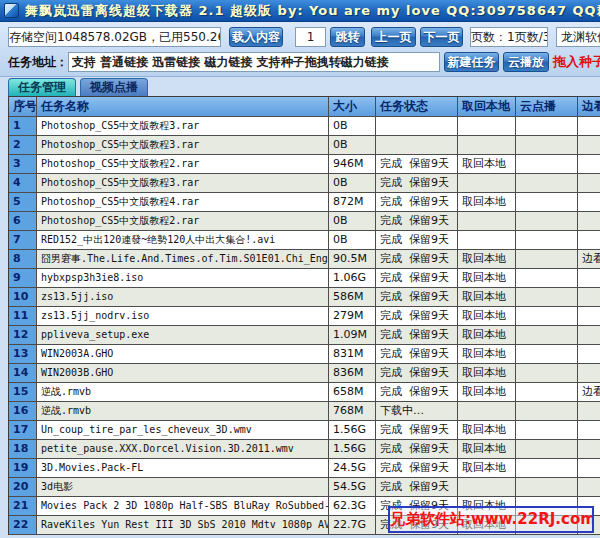 Image resolution: width=600 pixels, height=538 pixels. What do you see at coordinates (23, 278) in the screenshot?
I see `row-number-cell: 9` at bounding box center [23, 278].